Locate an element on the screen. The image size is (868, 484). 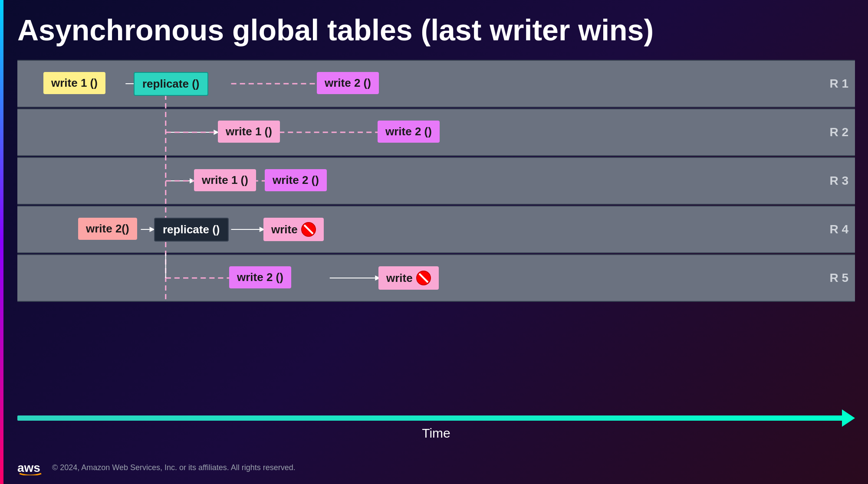
aws-svg-logo: aws is located at coordinates (30, 468).